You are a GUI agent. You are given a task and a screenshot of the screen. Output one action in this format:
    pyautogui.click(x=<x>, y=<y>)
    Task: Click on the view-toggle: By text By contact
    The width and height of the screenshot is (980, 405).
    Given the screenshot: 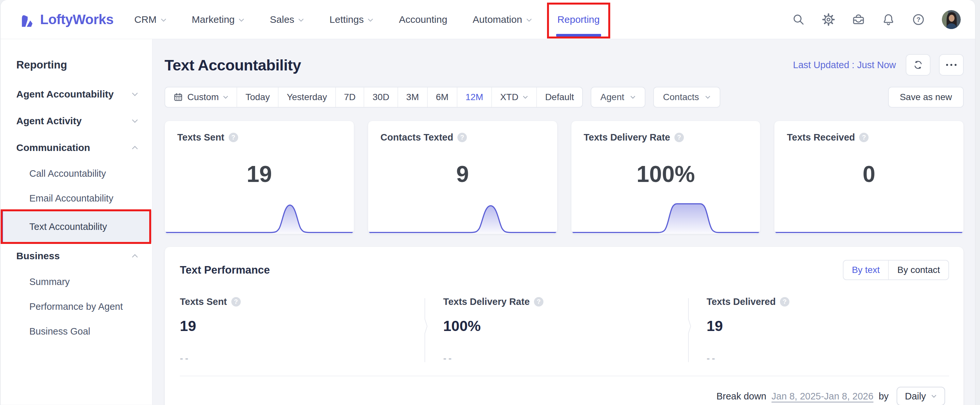 What is the action you would take?
    pyautogui.click(x=896, y=270)
    